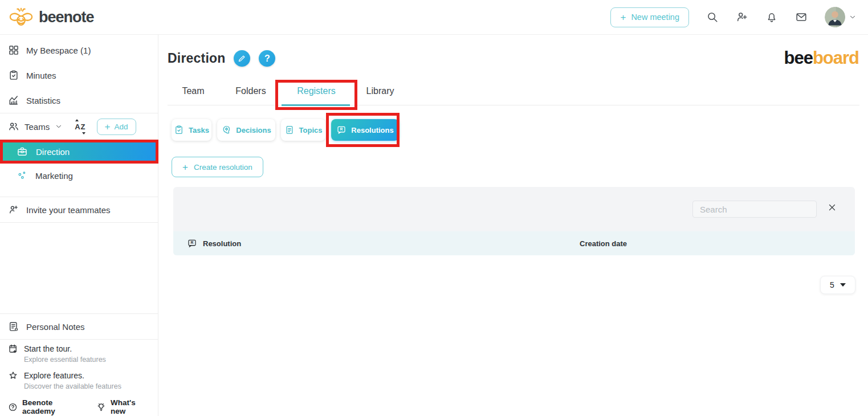 This screenshot has width=868, height=416. What do you see at coordinates (116, 127) in the screenshot?
I see `add-team-button: + Add` at bounding box center [116, 127].